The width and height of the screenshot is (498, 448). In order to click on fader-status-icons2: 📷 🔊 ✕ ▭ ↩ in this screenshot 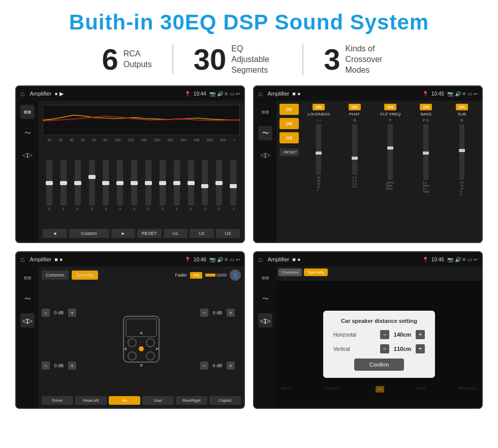, I will do `click(225, 259)`.